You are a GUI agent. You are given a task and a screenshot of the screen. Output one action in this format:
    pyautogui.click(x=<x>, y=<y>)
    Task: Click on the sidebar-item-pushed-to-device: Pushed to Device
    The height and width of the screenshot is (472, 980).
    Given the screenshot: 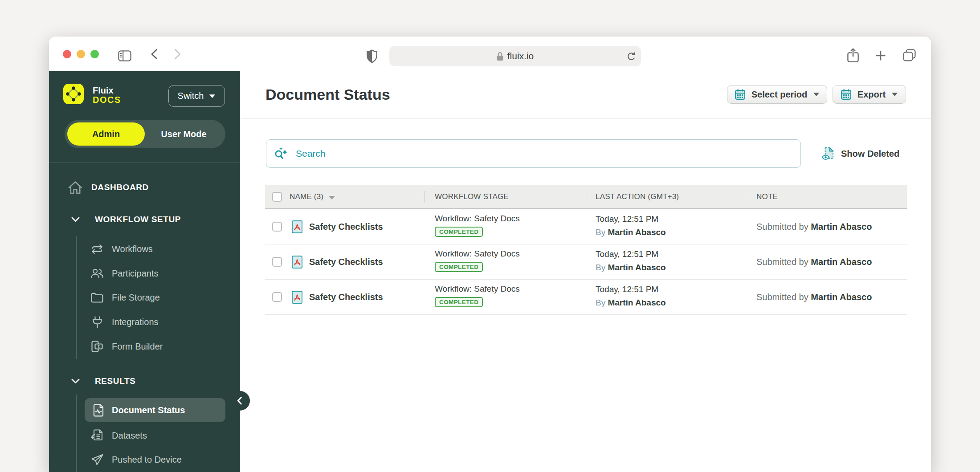 What is the action you would take?
    pyautogui.click(x=136, y=460)
    